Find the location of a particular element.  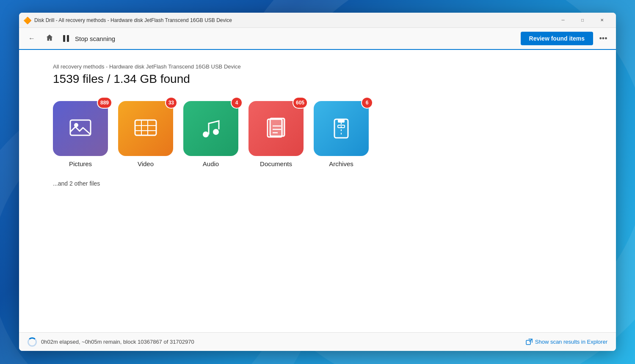

maximize-button: □ is located at coordinates (583, 20).